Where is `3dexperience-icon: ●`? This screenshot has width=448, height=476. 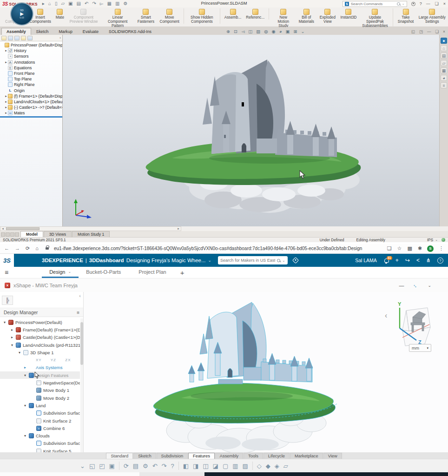
3dexperience-icon: ● is located at coordinates (444, 41).